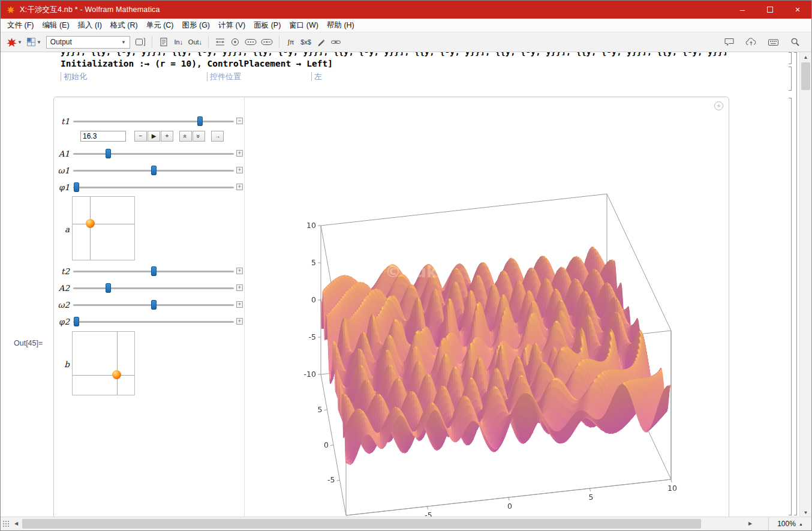 The width and height of the screenshot is (812, 531). Describe the element at coordinates (306, 42) in the screenshot. I see `tex-convert-icon: $x$` at that location.